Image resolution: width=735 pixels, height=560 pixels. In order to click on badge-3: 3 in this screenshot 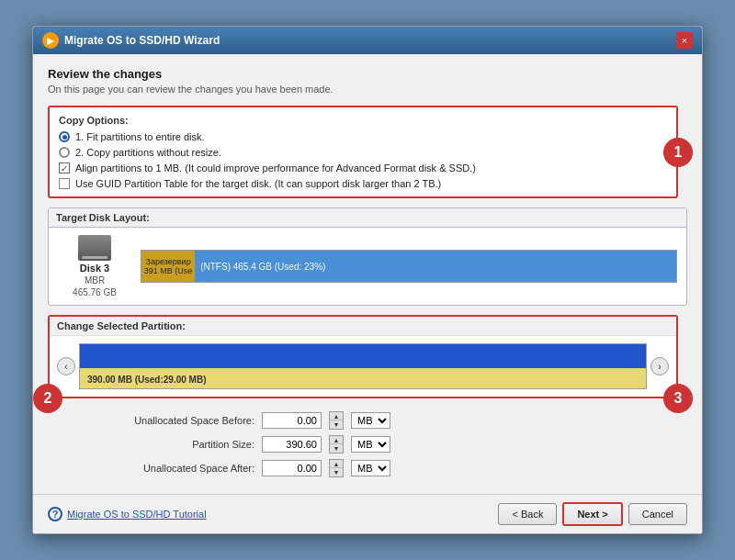, I will do `click(678, 398)`.